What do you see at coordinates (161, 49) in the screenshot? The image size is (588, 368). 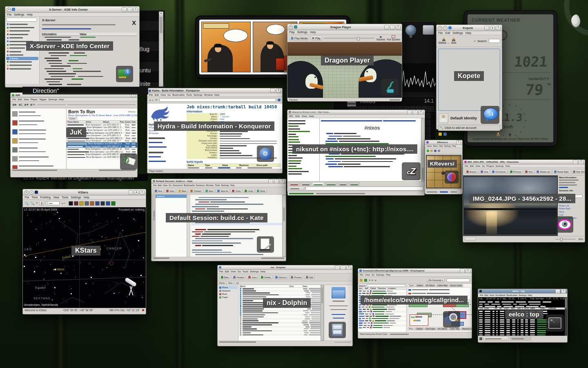 I see `hidden-window-scrollbar: ▲` at bounding box center [161, 49].